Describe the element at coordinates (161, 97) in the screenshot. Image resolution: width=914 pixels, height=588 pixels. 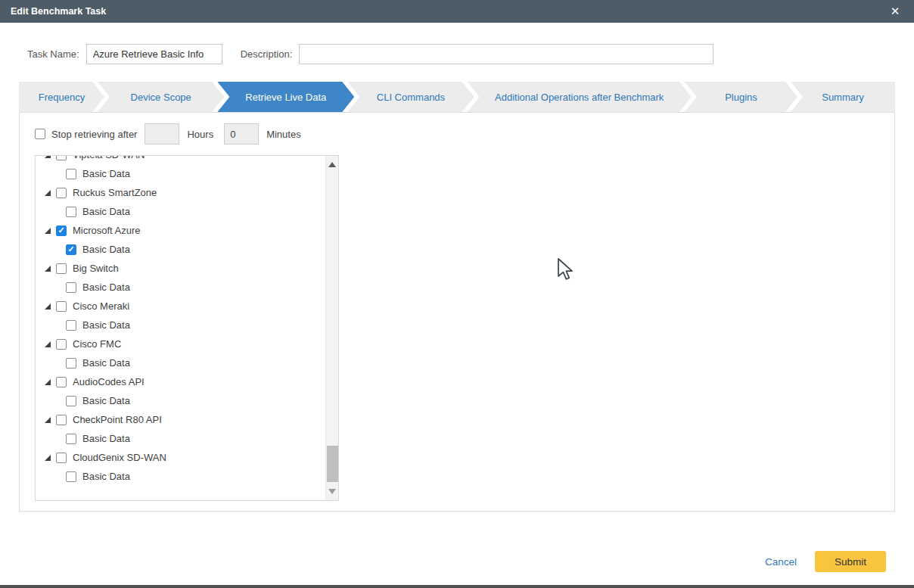
I see `tab-label: Device Scope` at that location.